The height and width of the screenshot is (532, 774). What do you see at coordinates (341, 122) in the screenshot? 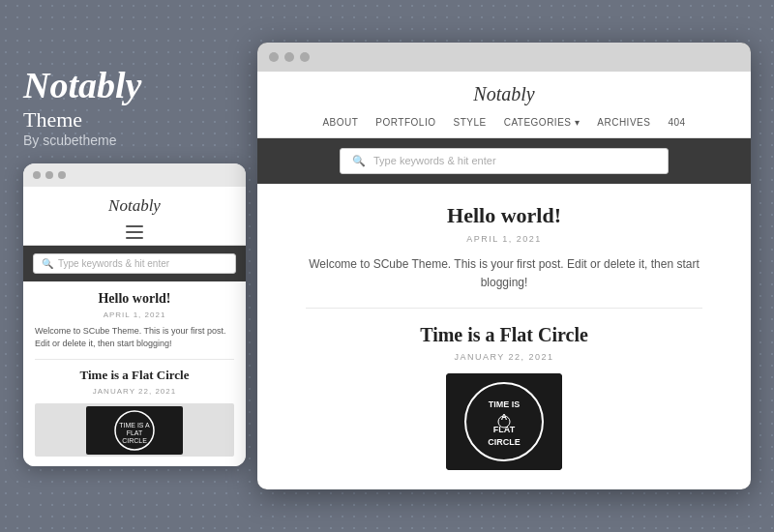
I see `nav-about: ABOUT` at bounding box center [341, 122].